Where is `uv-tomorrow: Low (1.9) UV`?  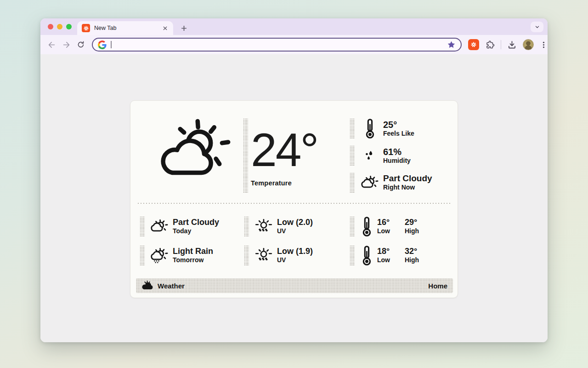
uv-tomorrow: Low (1.9) UV is located at coordinates (278, 255).